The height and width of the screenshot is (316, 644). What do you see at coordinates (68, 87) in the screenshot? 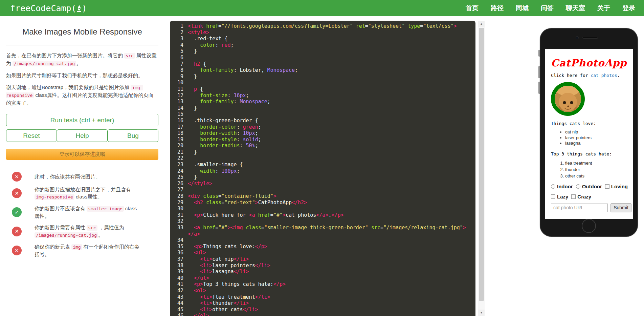
I see `text-run: 谢天谢地，通过Bootstrap，我们要做的只是给图片添加` at bounding box center [68, 87].